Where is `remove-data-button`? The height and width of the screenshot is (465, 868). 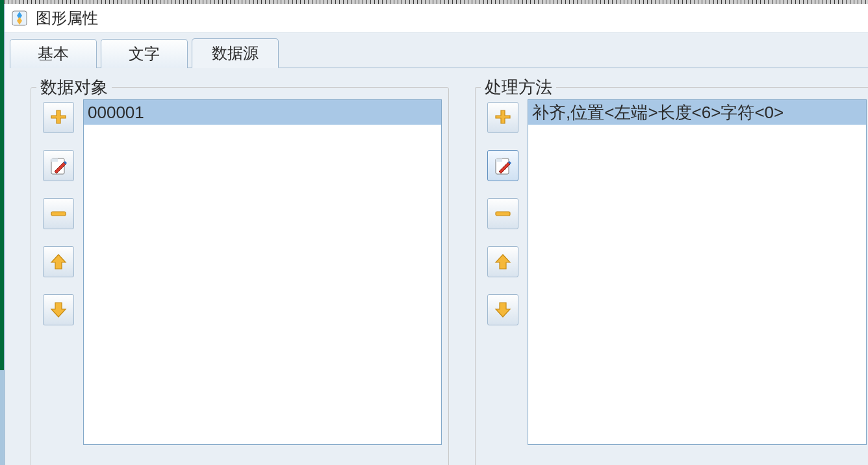 remove-data-button is located at coordinates (58, 214).